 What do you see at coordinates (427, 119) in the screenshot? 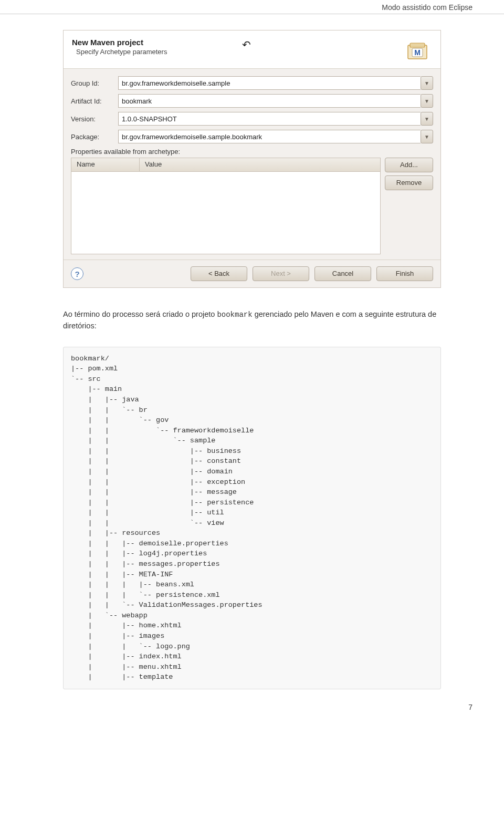
I see `version-dropdown: ▼` at bounding box center [427, 119].